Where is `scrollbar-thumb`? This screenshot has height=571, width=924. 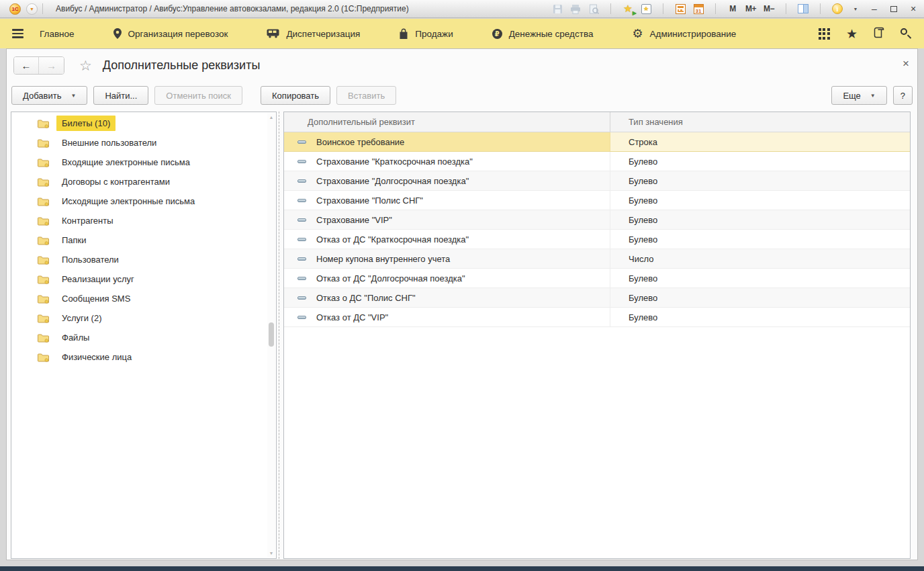 scrollbar-thumb is located at coordinates (271, 335).